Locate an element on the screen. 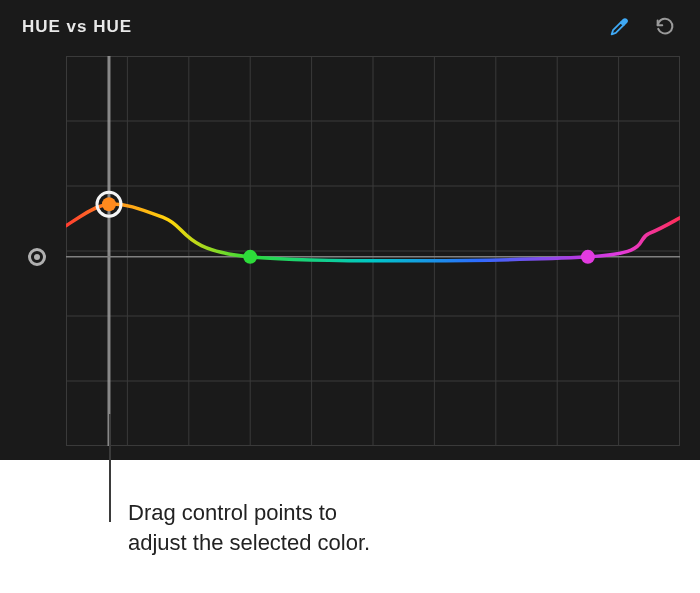 This screenshot has height=593, width=700. baseline-indicator is located at coordinates (37, 257).